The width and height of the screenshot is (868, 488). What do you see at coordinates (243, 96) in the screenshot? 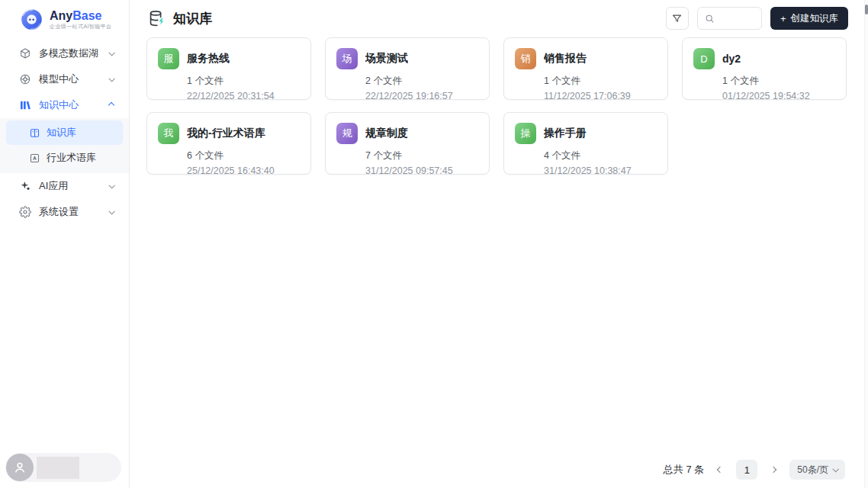
I see `kb-timestamp: 22/12/2025 20:31:54` at bounding box center [243, 96].